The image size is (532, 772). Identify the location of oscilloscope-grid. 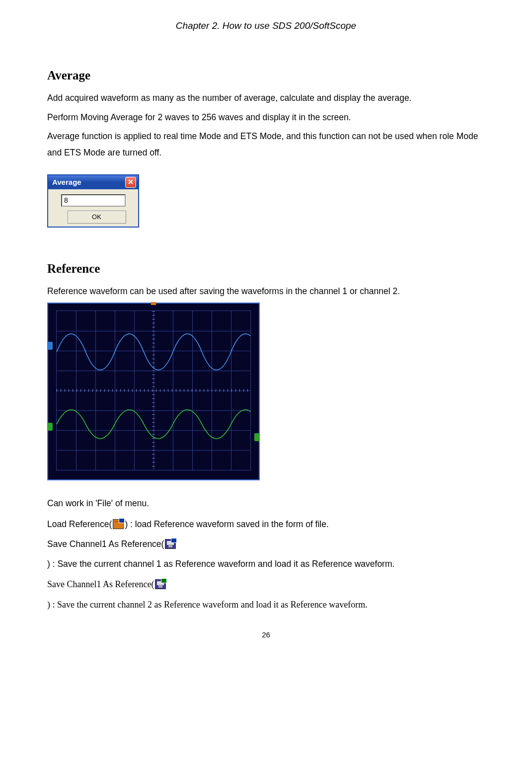
(153, 390).